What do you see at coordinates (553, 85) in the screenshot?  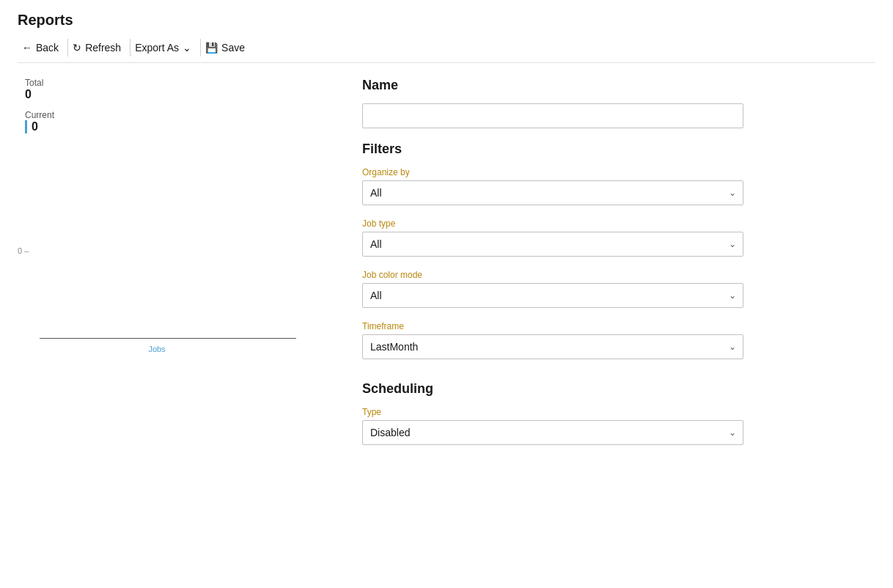 I see `name-section-title: Name` at bounding box center [553, 85].